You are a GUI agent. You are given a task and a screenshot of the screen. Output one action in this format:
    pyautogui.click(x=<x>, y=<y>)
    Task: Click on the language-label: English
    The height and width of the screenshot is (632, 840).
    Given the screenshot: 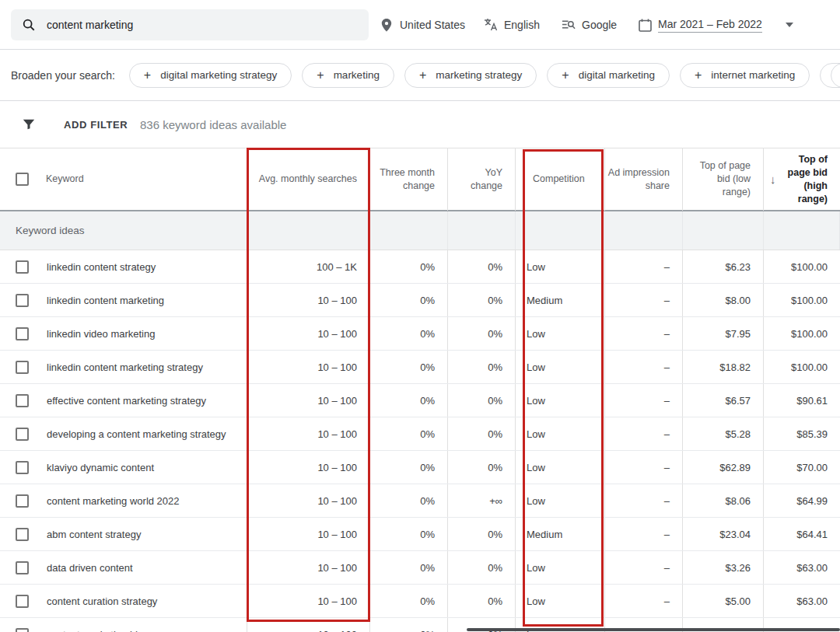 What is the action you would take?
    pyautogui.click(x=522, y=25)
    